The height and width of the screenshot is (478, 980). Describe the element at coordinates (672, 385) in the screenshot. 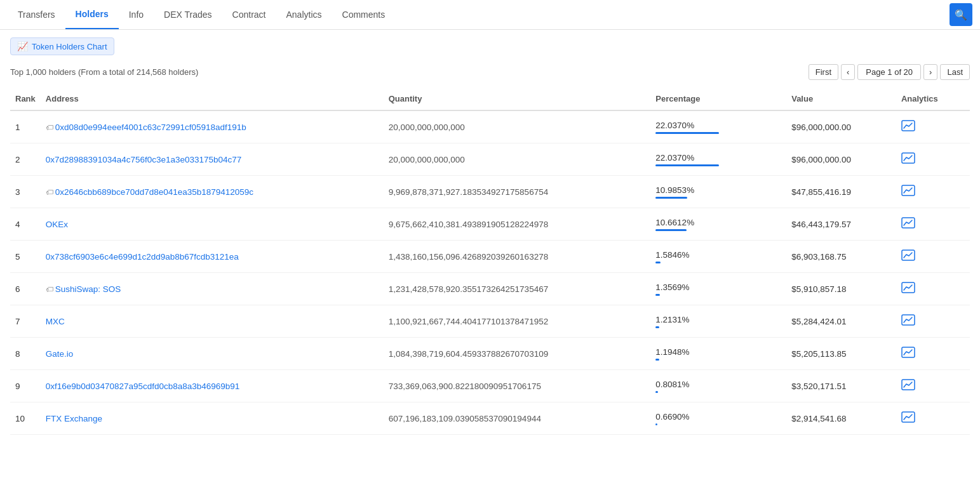

I see `percentage-text: 0.8081%` at that location.